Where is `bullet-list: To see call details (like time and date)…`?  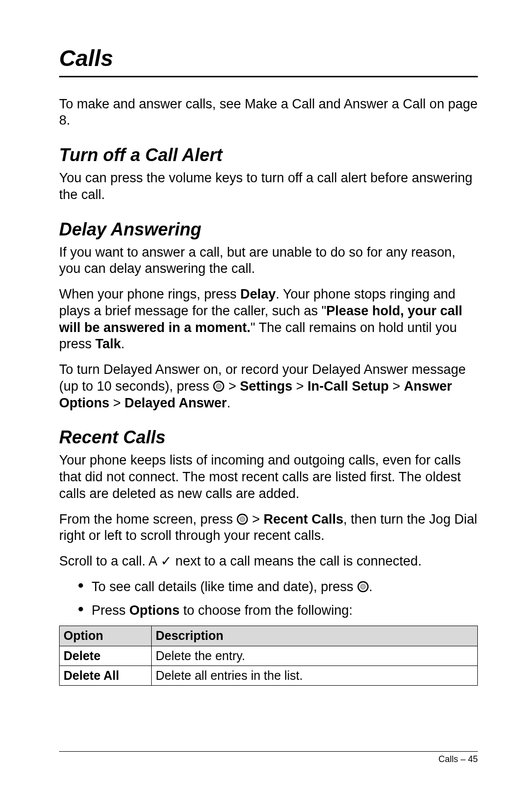 bullet-list: To see call details (like time and date)… is located at coordinates (268, 599).